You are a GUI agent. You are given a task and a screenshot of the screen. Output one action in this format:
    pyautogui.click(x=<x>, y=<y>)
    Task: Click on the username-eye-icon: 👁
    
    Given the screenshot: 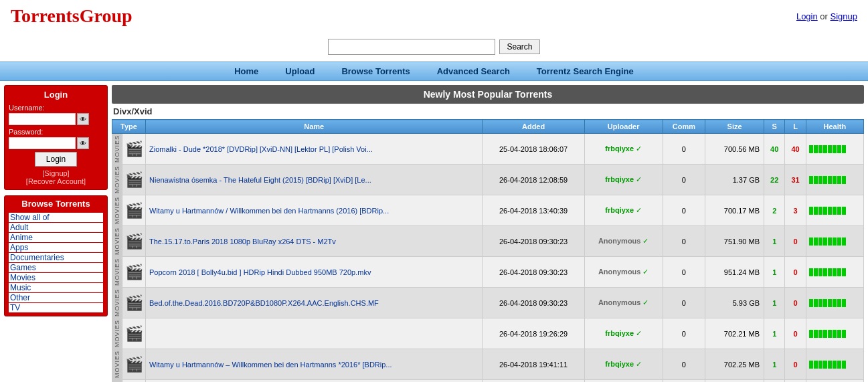 What is the action you would take?
    pyautogui.click(x=83, y=119)
    